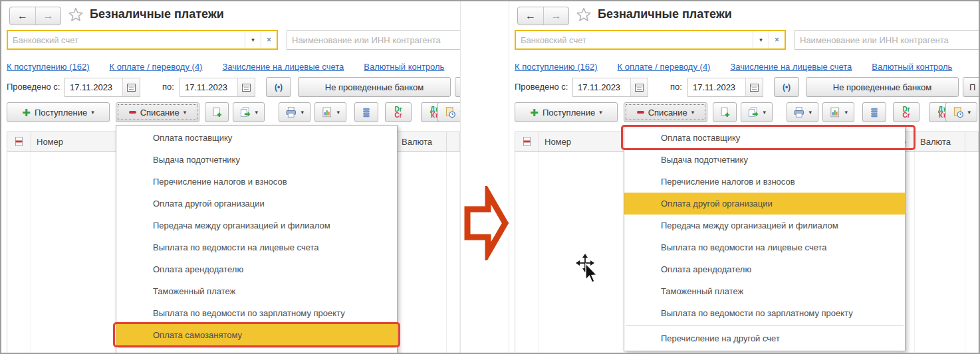  I want to click on counterparty-field, so click(374, 40).